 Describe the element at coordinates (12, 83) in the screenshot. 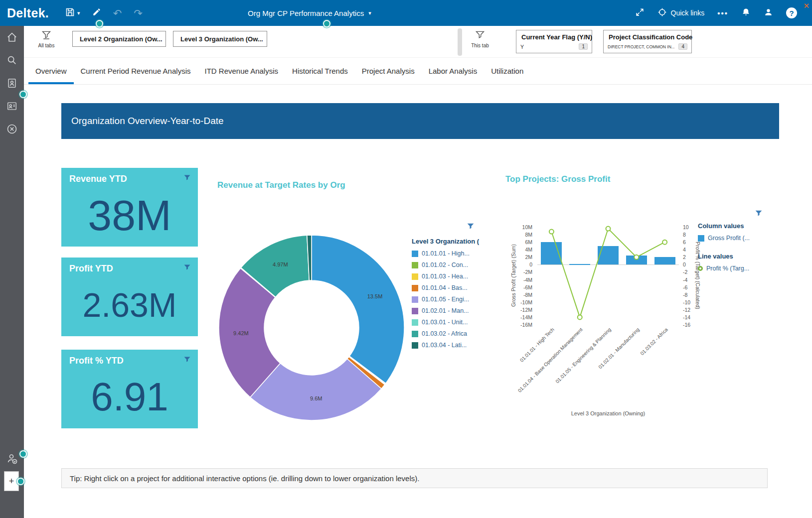

I see `roster-icon` at that location.